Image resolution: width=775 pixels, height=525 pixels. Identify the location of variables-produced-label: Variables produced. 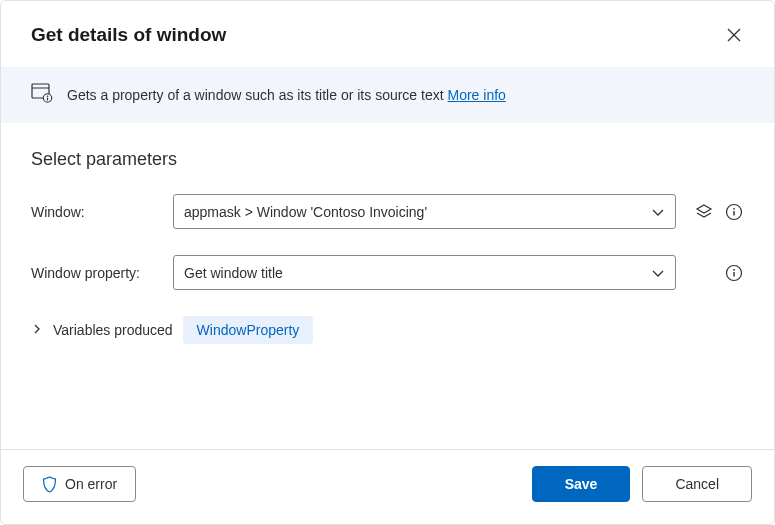
(113, 330).